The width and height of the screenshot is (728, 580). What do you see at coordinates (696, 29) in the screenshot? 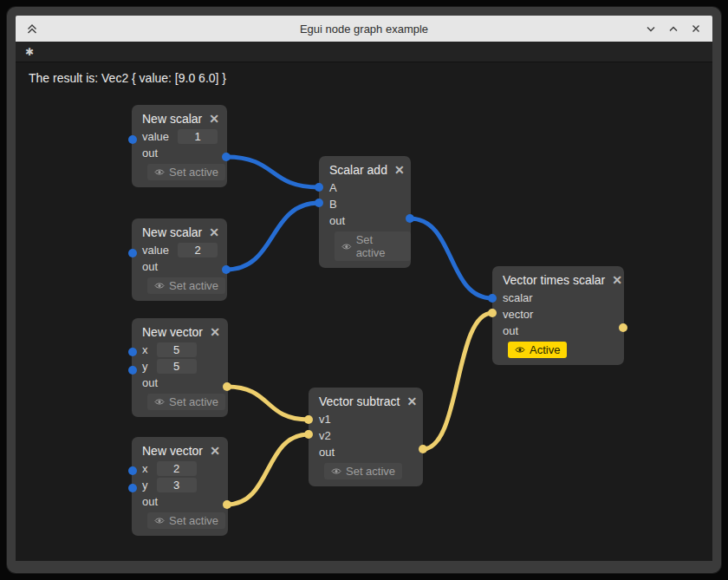
I see `close-icon` at bounding box center [696, 29].